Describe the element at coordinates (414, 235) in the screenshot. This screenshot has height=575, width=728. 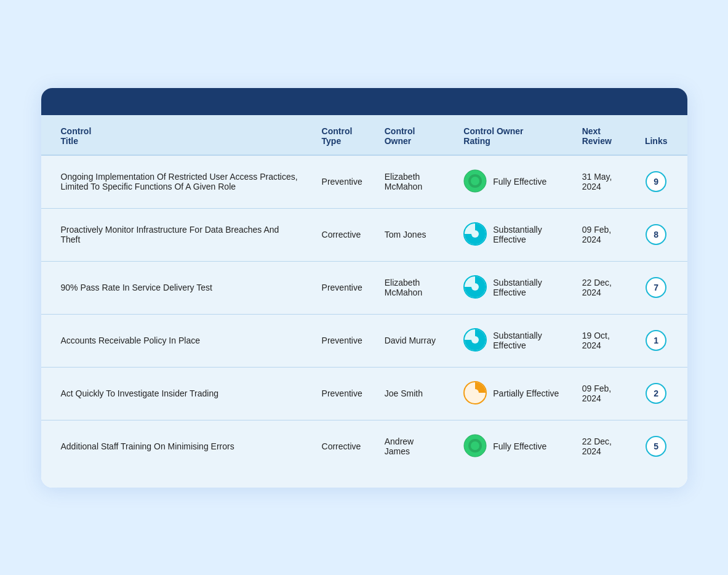
I see `cell-owner: Tom Jones` at that location.